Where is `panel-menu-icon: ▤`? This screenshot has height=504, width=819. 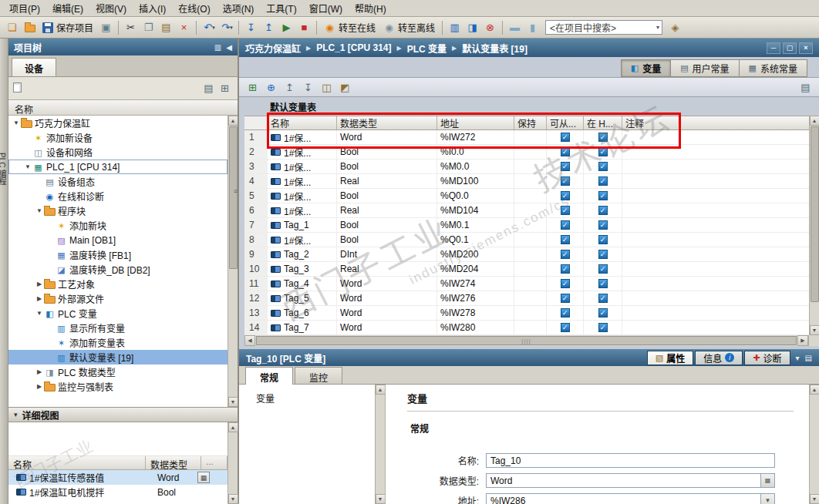 panel-menu-icon: ▤ is located at coordinates (808, 358).